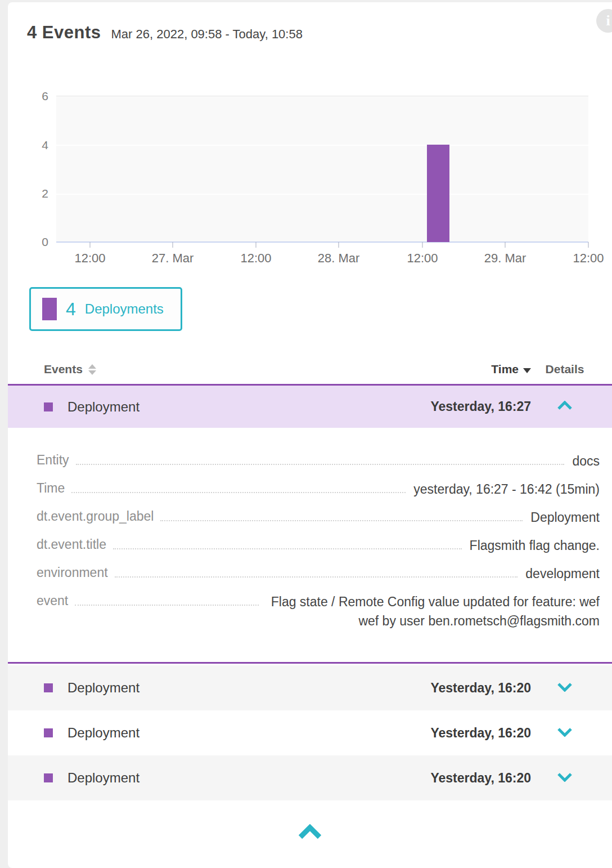 The width and height of the screenshot is (612, 868). I want to click on sort-desc-icon, so click(527, 370).